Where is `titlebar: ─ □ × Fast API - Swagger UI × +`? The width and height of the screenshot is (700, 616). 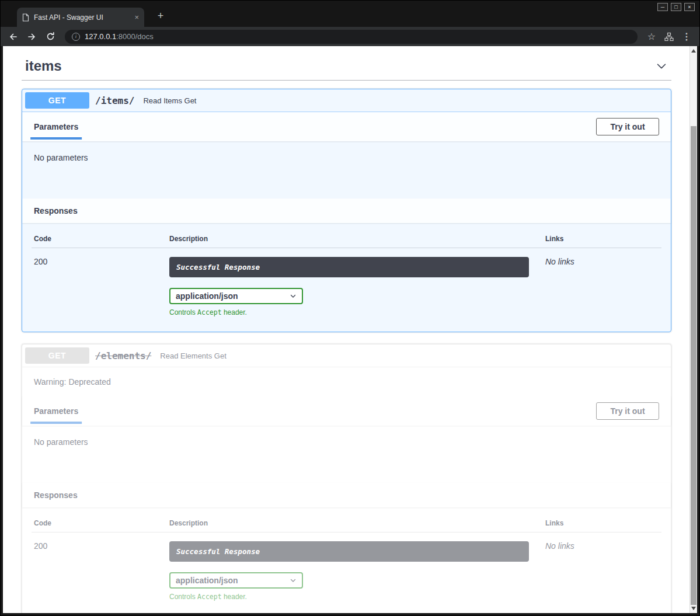 titlebar: ─ □ × Fast API - Swagger UI × + is located at coordinates (350, 14).